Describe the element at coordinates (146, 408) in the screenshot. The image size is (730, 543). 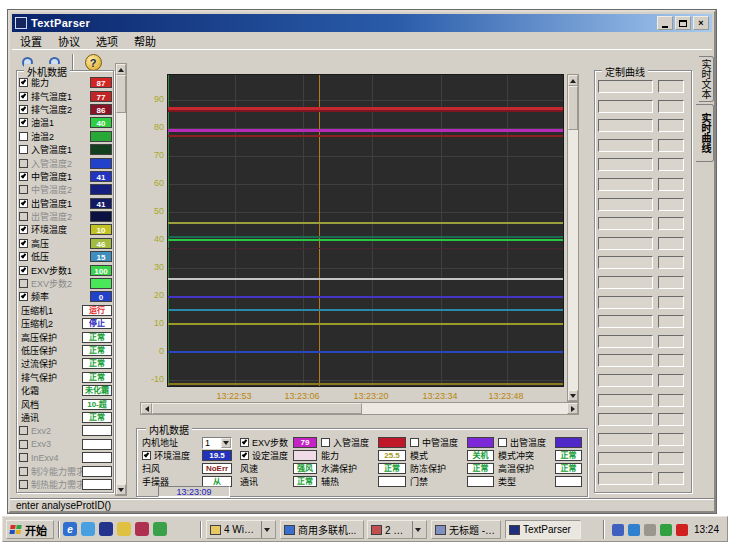
I see `scroll-left-button` at that location.